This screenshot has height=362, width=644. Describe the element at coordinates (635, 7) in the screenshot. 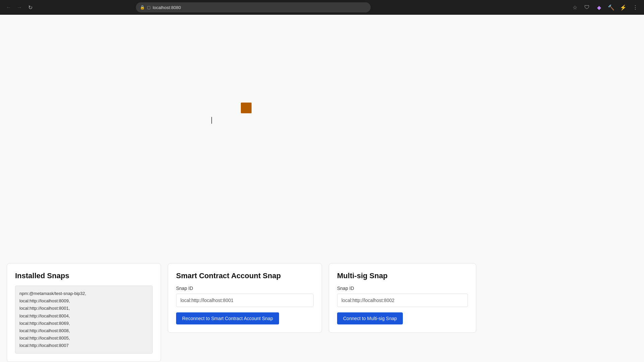

I see `menu-button: ⋮` at that location.